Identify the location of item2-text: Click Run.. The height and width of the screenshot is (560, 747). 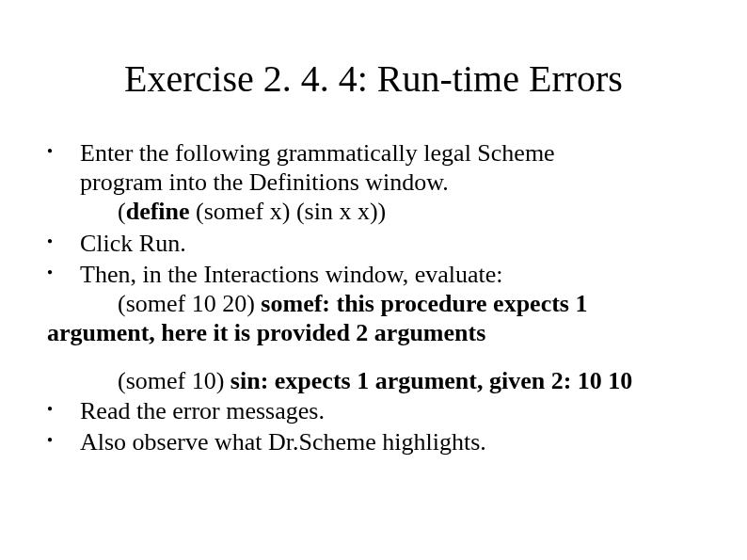
(134, 243).